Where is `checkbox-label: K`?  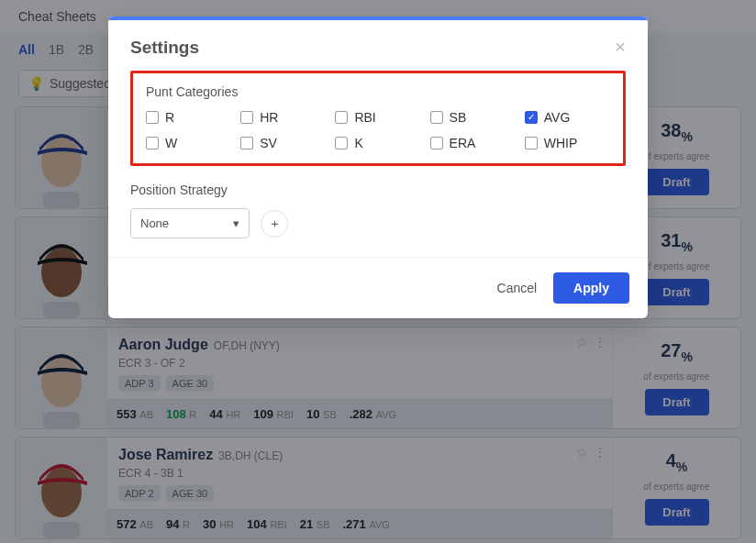 checkbox-label: K is located at coordinates (358, 143).